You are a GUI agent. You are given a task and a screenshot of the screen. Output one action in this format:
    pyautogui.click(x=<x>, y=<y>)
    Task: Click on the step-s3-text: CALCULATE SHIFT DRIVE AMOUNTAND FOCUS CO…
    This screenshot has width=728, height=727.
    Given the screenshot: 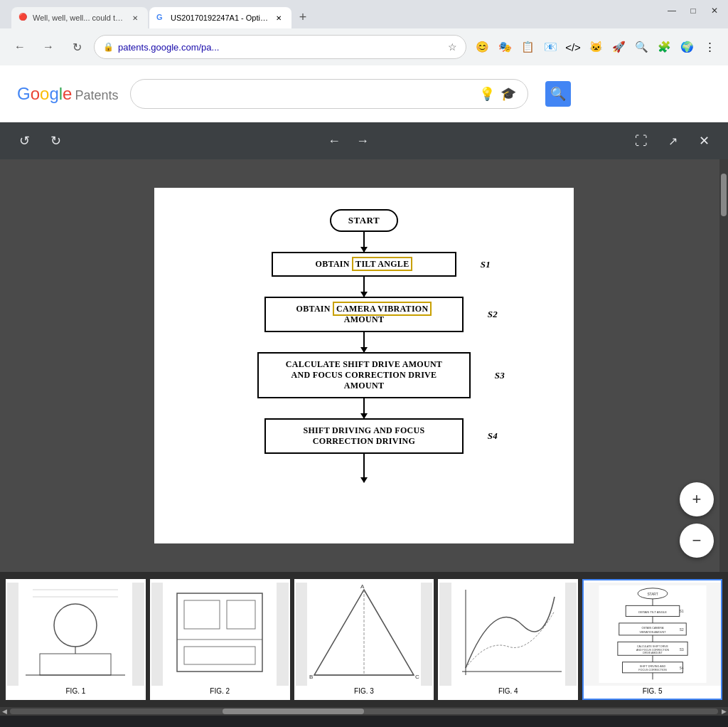 What is the action you would take?
    pyautogui.click(x=364, y=375)
    